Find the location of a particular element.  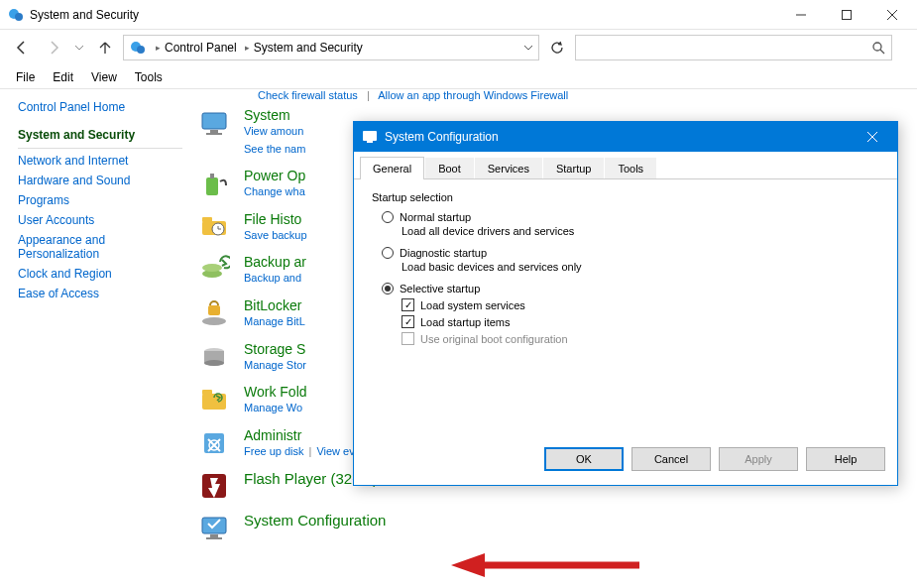

category-title: Administr is located at coordinates (304, 435).